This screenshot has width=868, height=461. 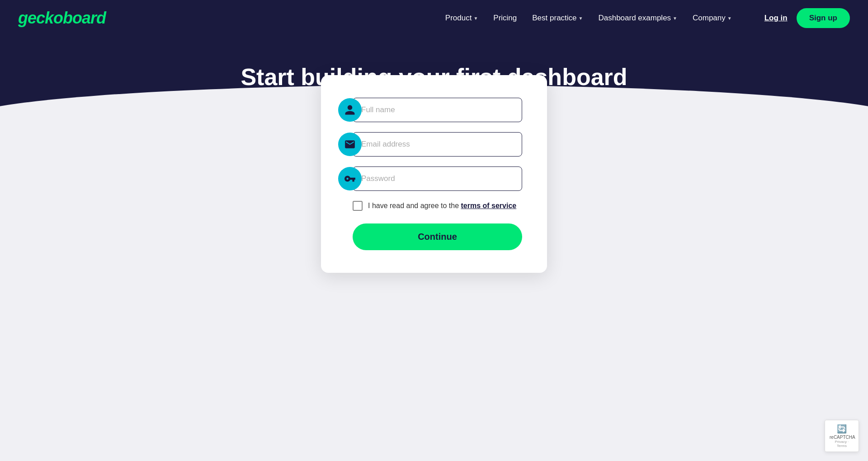 I want to click on user-icon, so click(x=350, y=110).